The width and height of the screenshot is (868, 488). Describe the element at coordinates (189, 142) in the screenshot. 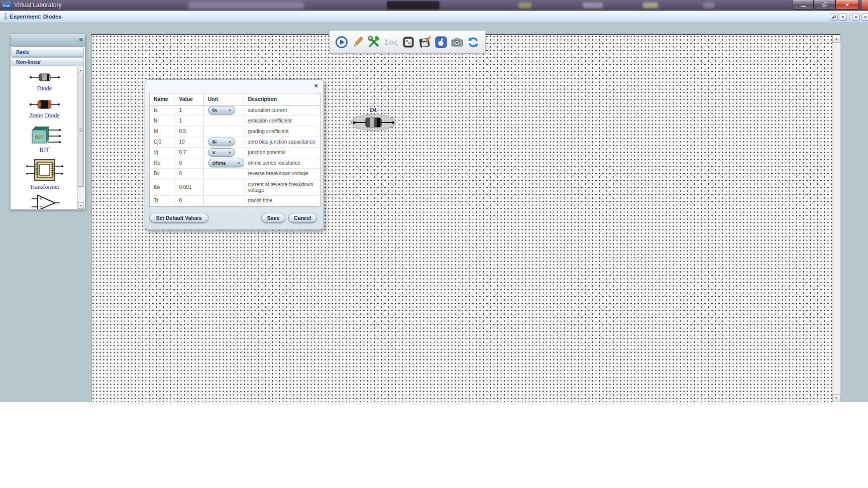

I see `param-value-field: 10` at that location.